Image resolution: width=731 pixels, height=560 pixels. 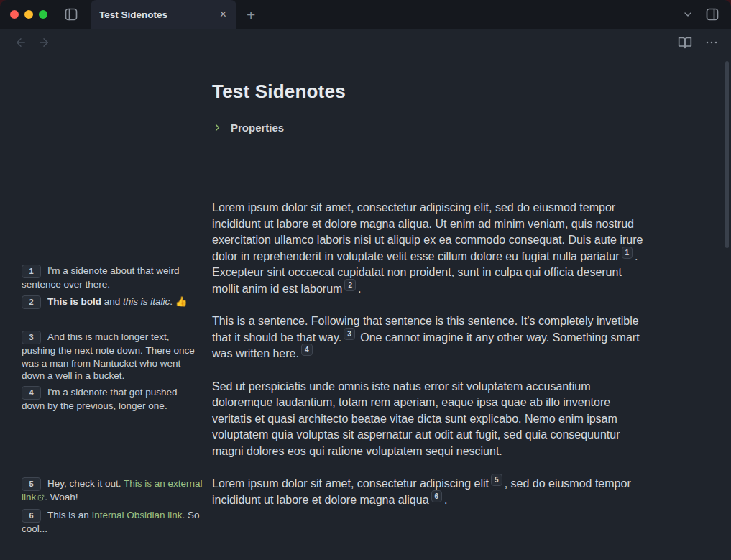 I want to click on sidenote-number-badge: 4, so click(x=32, y=393).